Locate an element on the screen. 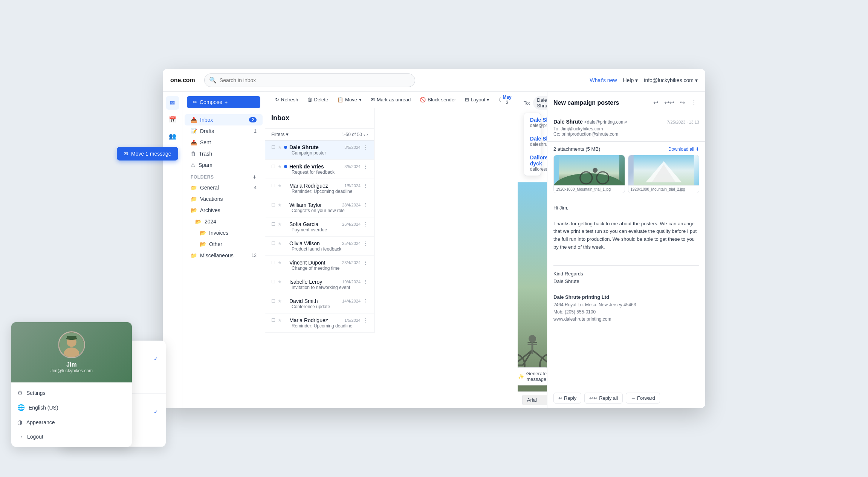 The image size is (868, 477). reply-all-action-icon: ↩↩ is located at coordinates (669, 102).